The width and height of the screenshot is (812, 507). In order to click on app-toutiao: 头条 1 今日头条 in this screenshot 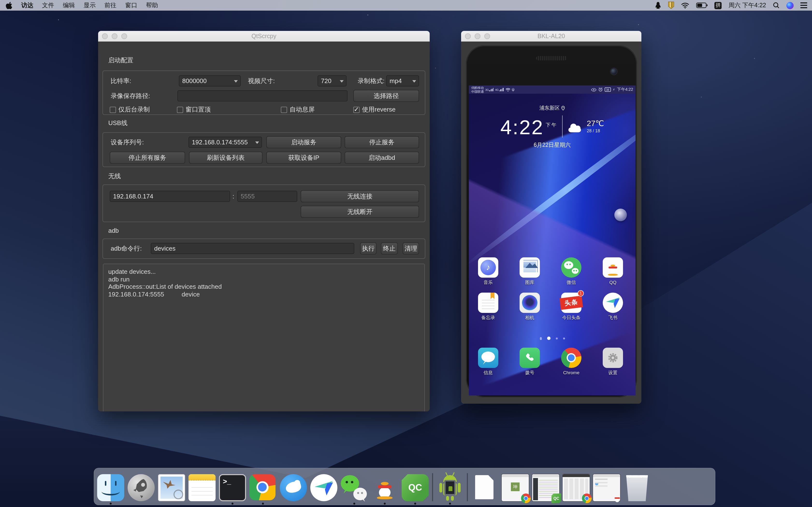, I will do `click(571, 307)`.